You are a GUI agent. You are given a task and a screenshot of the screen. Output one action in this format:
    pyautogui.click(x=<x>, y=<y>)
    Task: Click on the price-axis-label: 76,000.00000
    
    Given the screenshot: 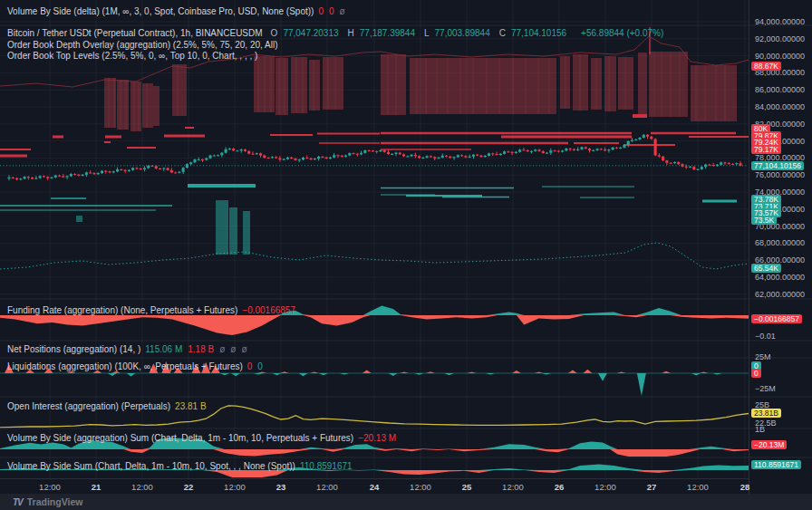 What is the action you would take?
    pyautogui.click(x=779, y=175)
    